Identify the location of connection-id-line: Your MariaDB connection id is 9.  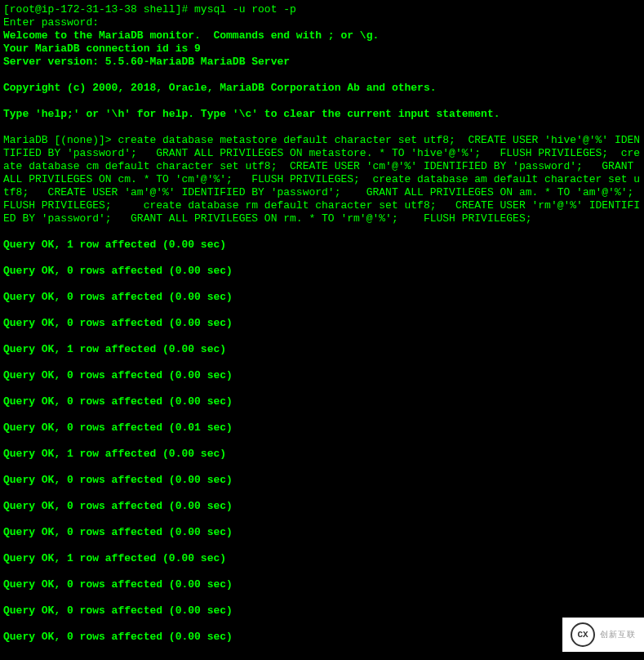
(322, 49).